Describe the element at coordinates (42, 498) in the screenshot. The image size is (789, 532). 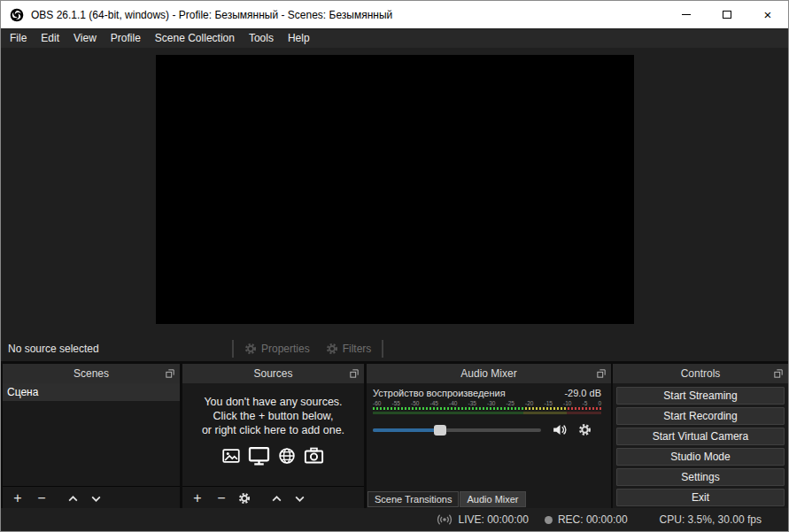
I see `remove-scene-button: −` at that location.